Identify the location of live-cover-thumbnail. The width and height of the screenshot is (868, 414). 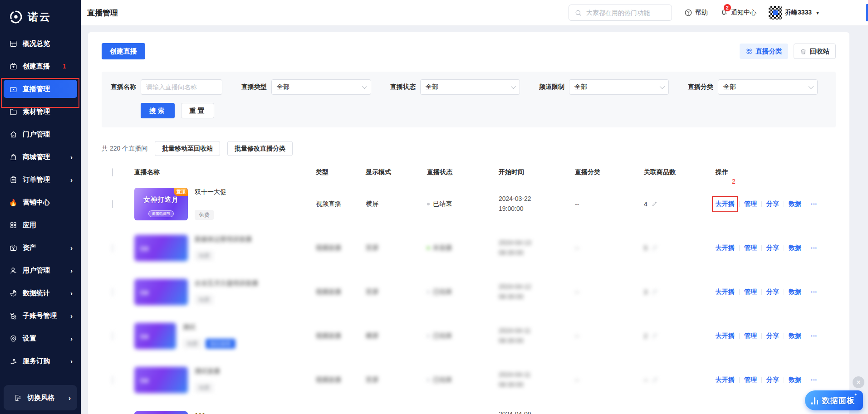
(161, 413).